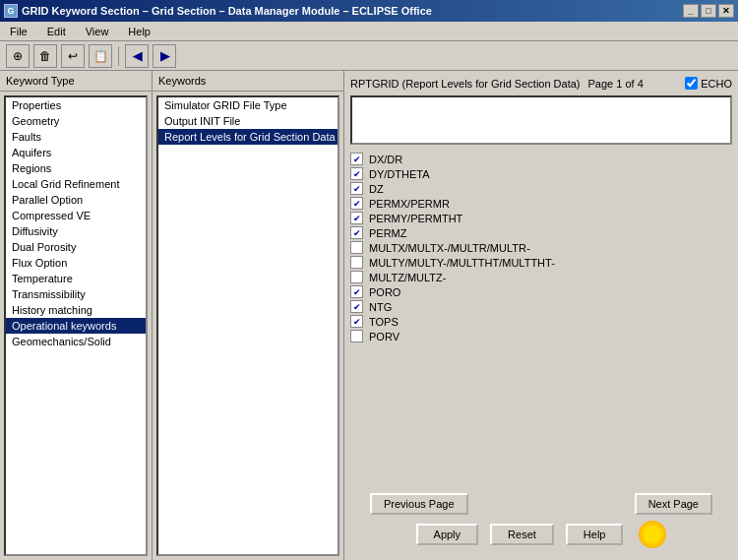 The height and width of the screenshot is (560, 738). I want to click on checkbox-ntg: NTG, so click(541, 307).